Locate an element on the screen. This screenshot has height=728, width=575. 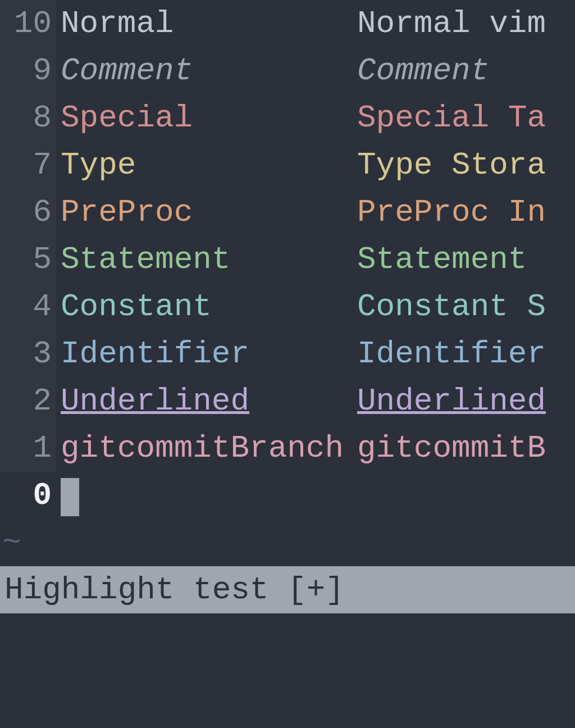
code-line: 3IdentifierIdentifier is located at coordinates (288, 354).